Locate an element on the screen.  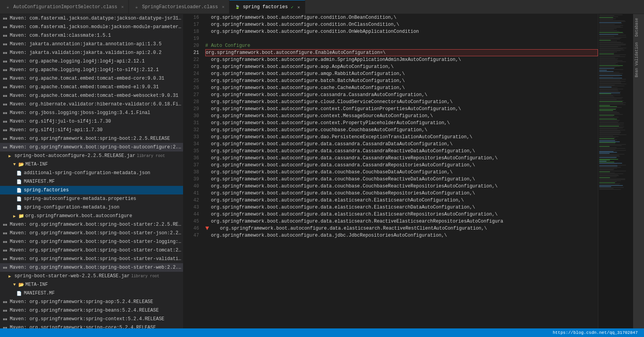
tree-item: ◼◼Maven: org.springframework:spring-core… is located at coordinates (91, 326).